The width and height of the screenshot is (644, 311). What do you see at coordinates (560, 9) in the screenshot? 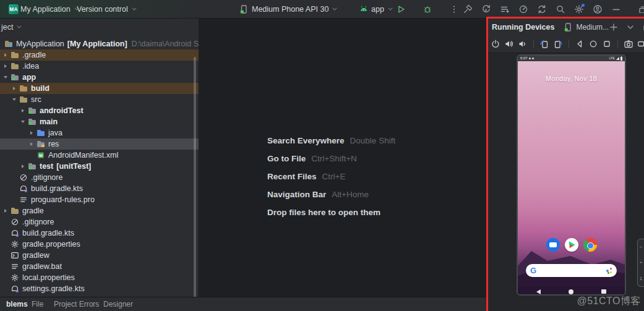
I see `search-icon` at bounding box center [560, 9].